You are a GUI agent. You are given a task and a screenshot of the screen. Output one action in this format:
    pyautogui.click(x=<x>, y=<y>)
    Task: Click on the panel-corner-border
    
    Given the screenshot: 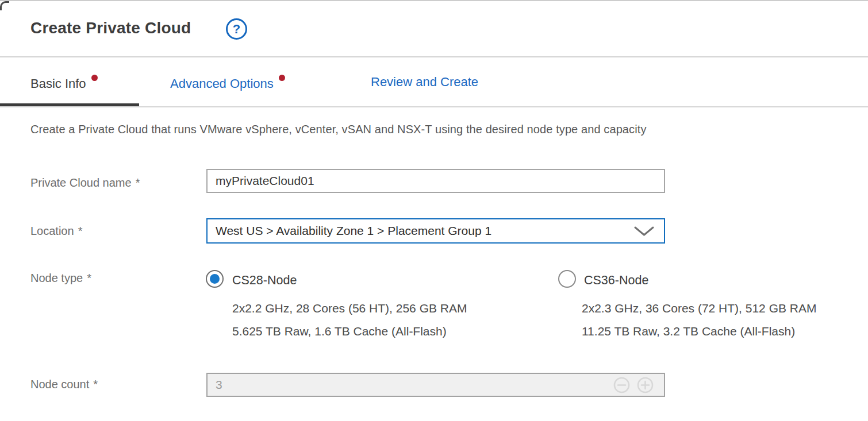 What is the action you would take?
    pyautogui.click(x=5, y=6)
    